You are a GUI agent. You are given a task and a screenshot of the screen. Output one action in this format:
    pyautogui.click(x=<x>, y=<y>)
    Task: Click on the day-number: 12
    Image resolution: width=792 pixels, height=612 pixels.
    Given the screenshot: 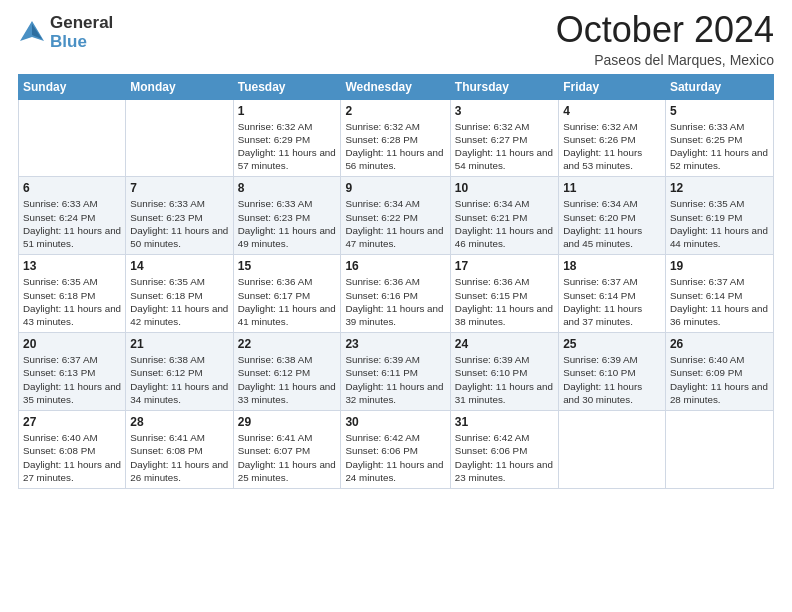 What is the action you would take?
    pyautogui.click(x=720, y=188)
    